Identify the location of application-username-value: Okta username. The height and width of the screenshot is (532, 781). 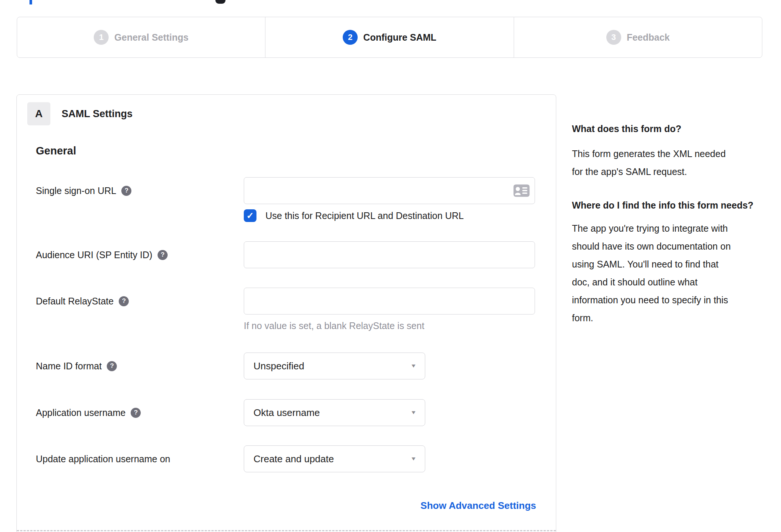
(287, 413).